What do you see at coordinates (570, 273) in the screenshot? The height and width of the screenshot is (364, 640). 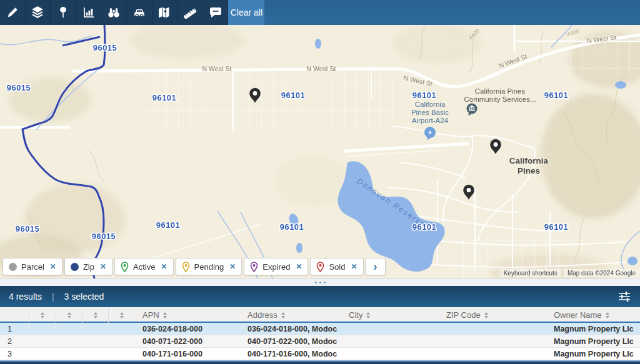 I see `map-attribution: Keyboard shortcuts Map data ©2024 Google` at bounding box center [570, 273].